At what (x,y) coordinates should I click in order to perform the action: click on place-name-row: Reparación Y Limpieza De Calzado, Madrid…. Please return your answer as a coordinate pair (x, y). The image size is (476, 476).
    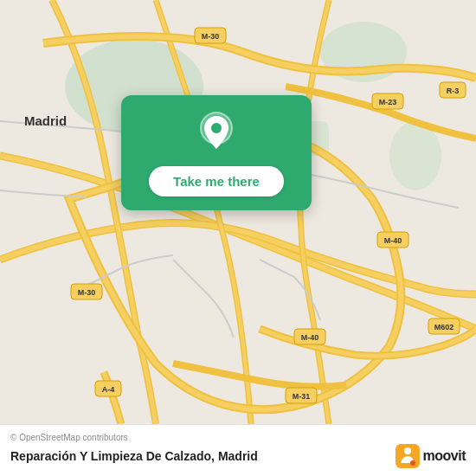
    Looking at the image, I should click on (238, 456).